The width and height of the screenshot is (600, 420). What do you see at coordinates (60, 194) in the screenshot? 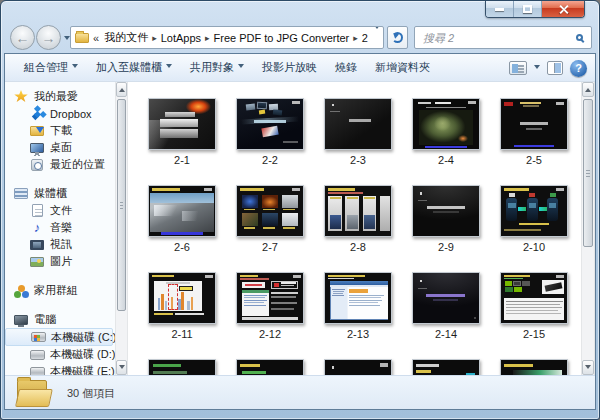
I see `sidebar-section-header: 媒體櫃` at bounding box center [60, 194].